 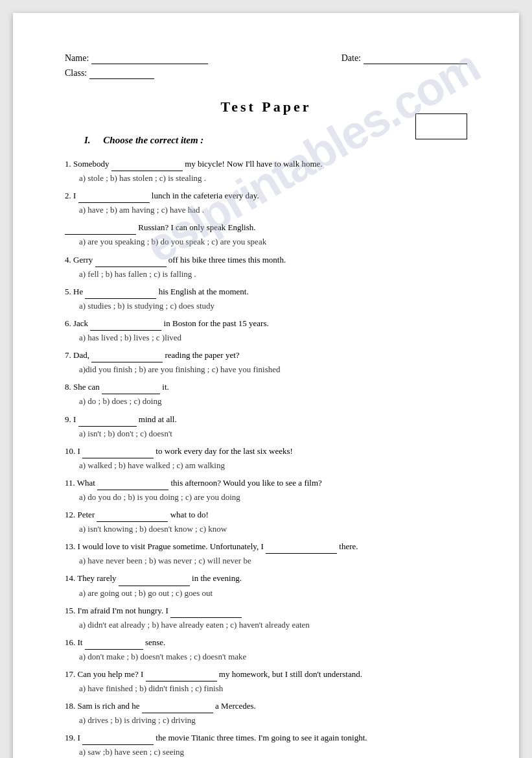 What do you see at coordinates (100, 227) in the screenshot?
I see `q3-blank` at bounding box center [100, 227].